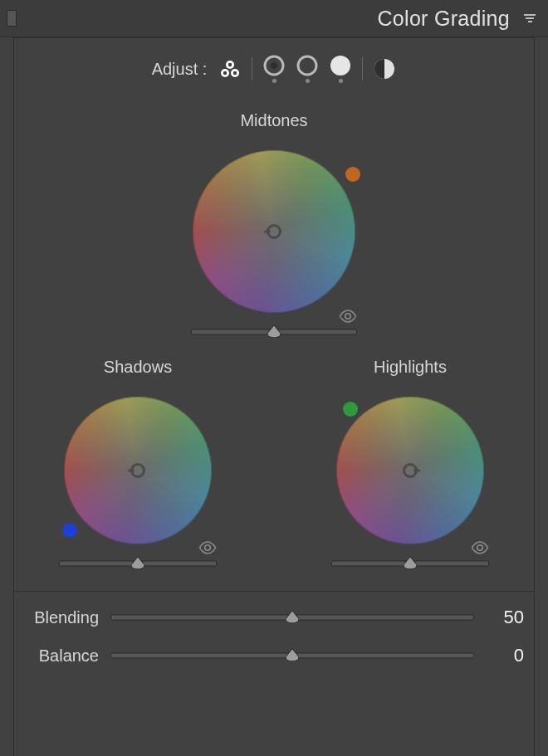 This screenshot has width=548, height=756. I want to click on balance-value: 0, so click(505, 656).